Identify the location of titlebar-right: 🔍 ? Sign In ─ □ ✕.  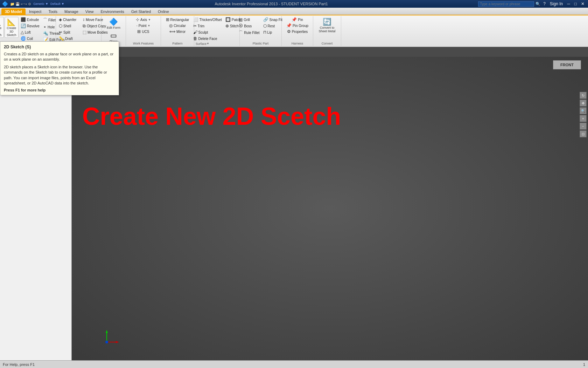
(532, 4).